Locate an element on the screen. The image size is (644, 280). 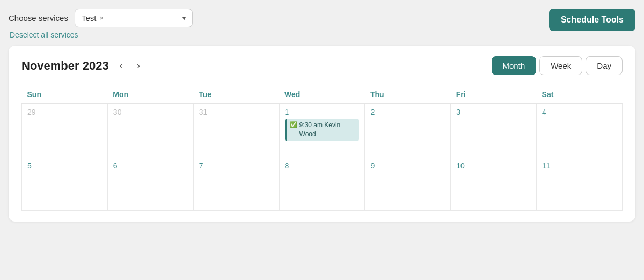
calendar-month-title: November 2023 is located at coordinates (65, 66).